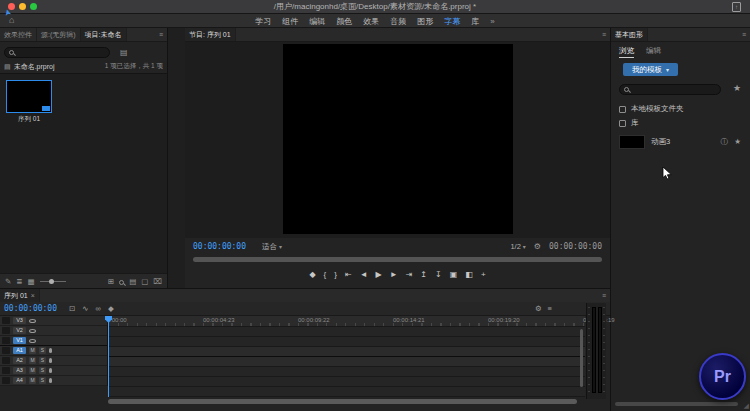 This screenshot has height=411, width=750. Describe the element at coordinates (454, 275) in the screenshot. I see `export-frame-button: ▣` at that location.